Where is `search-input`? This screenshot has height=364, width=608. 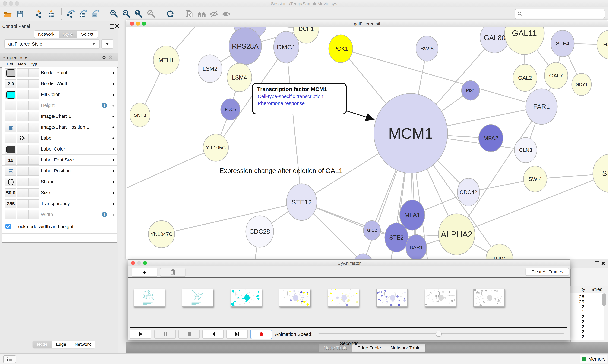 search-input is located at coordinates (565, 14).